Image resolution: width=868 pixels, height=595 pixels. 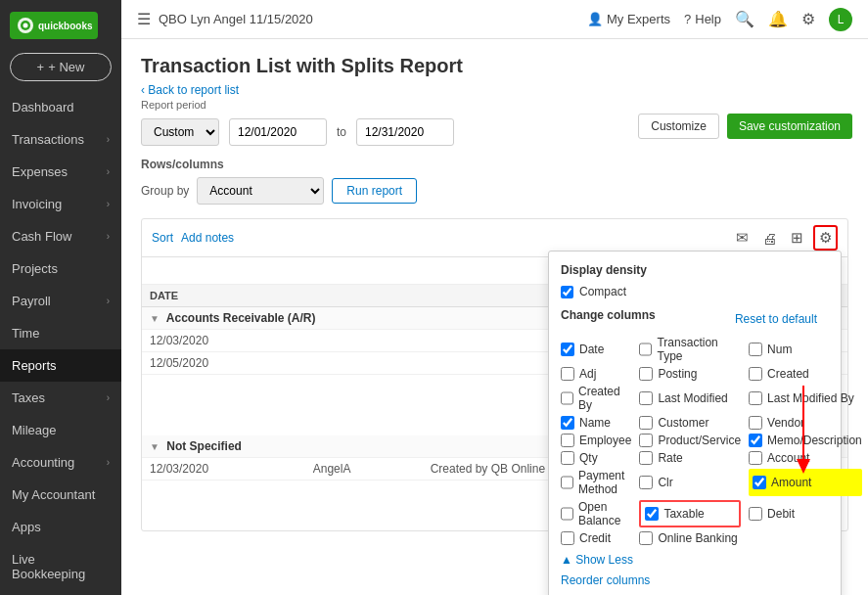 What do you see at coordinates (596, 374) in the screenshot?
I see `col-adj: Adj` at bounding box center [596, 374].